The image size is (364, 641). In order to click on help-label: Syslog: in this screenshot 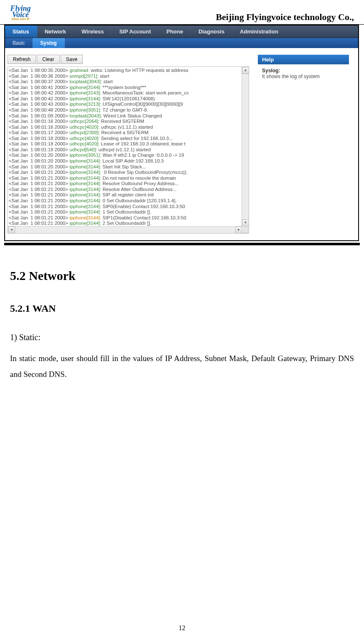, I will do `click(303, 71)`.